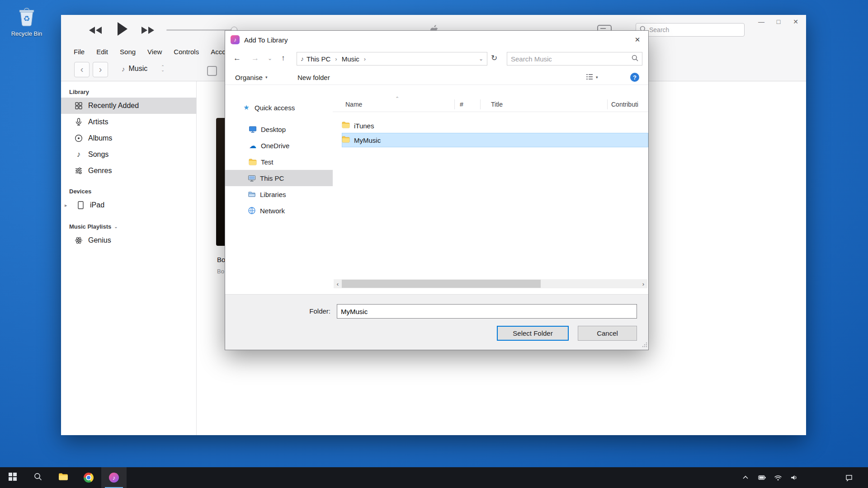  Describe the element at coordinates (392, 59) in the screenshot. I see `address-bar: ♪ This PC › Music › ⌄` at that location.